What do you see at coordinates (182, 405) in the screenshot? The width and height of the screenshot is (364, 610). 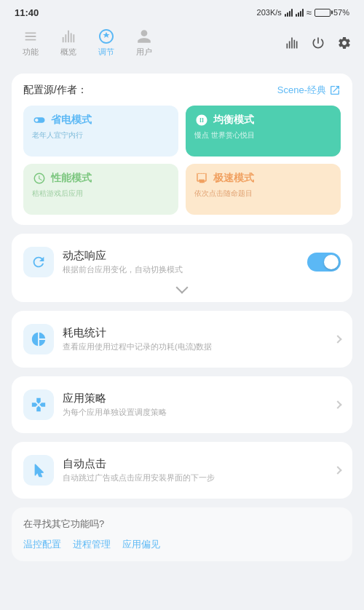 I see `app-strategy-row: 应用策略 为每个应用单独设置调度策略` at bounding box center [182, 405].